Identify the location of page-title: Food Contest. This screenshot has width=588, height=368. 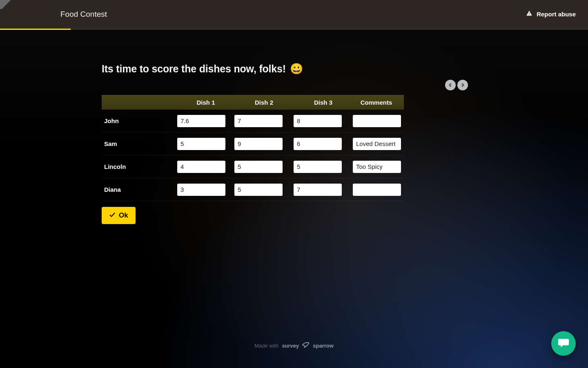
(84, 14).